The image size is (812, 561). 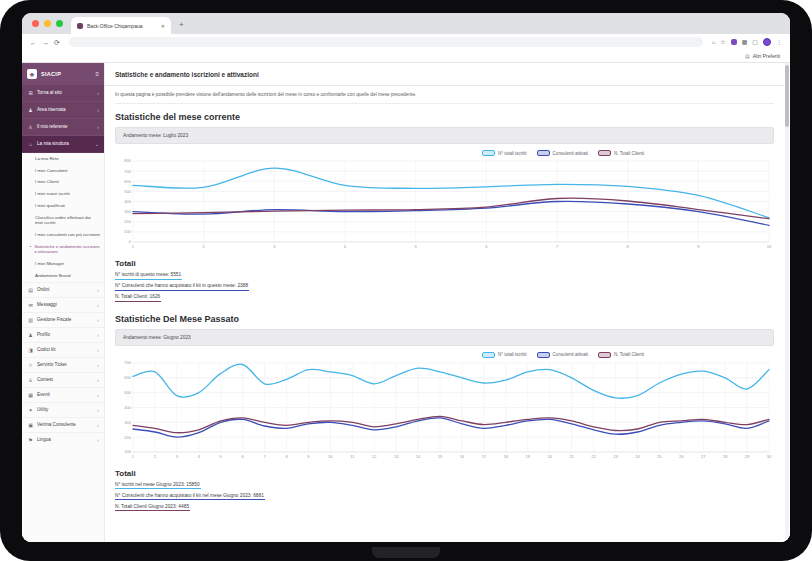 What do you see at coordinates (63, 276) in the screenshot?
I see `submenu-item-andamento-brand: Andamento Brand` at bounding box center [63, 276].